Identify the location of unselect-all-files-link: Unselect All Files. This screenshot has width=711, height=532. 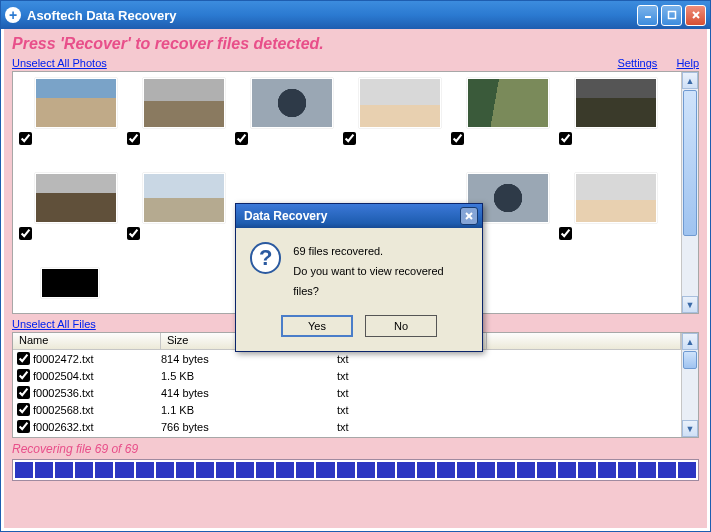
(54, 324).